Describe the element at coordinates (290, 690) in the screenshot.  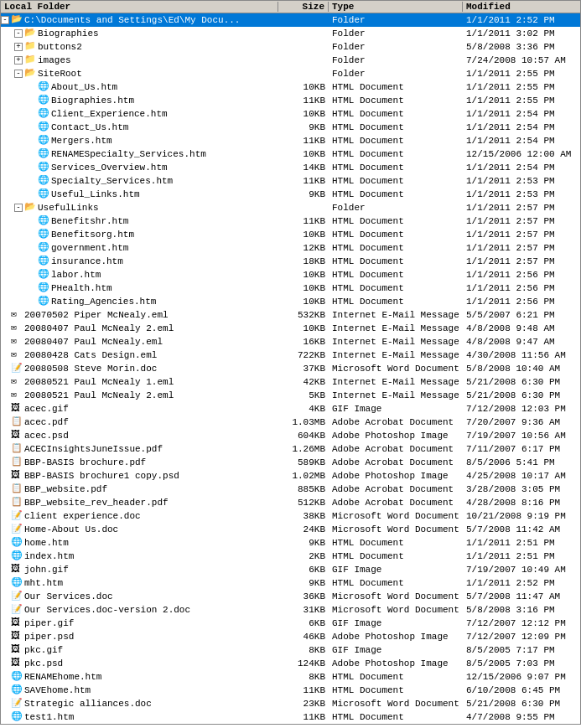
I see `table-row: 🌐SAVEhome.htm11KBHTML Document6/10/2008 …` at that location.